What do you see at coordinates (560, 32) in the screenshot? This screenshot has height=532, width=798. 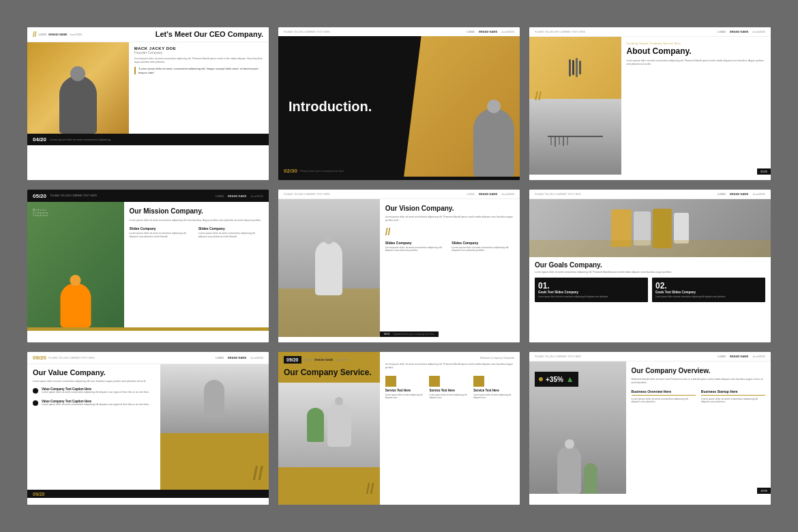 I see `top-tagline: PLEASE TELLING MY COMPANY TEXT HERE` at bounding box center [560, 32].